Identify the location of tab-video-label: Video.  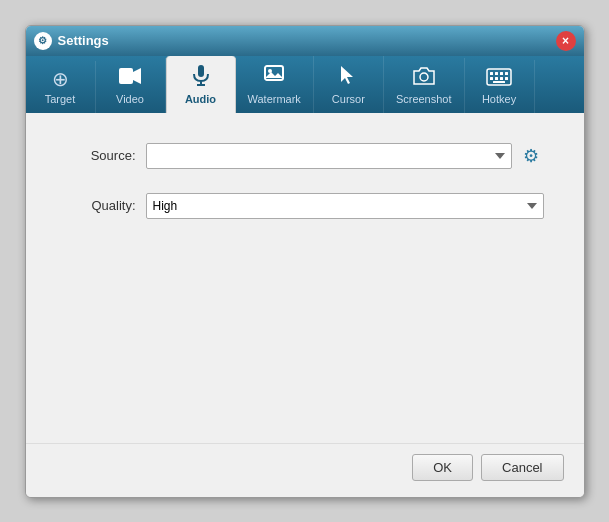
(130, 99).